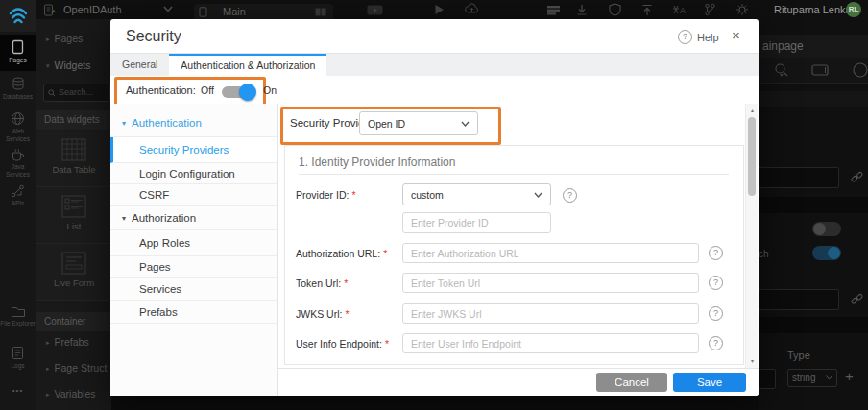 The image size is (868, 410). I want to click on avatar: RL, so click(854, 10).